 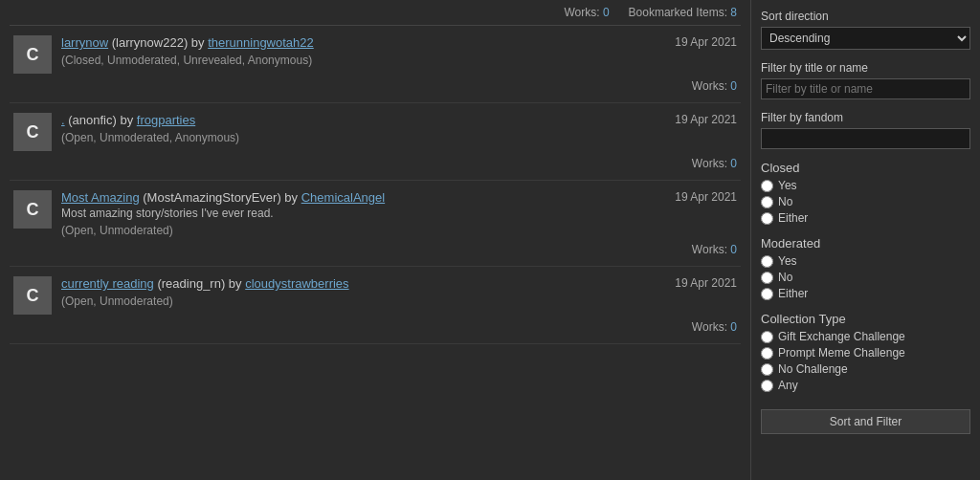 What do you see at coordinates (768, 354) in the screenshot?
I see `prompt-meme-radio` at bounding box center [768, 354].